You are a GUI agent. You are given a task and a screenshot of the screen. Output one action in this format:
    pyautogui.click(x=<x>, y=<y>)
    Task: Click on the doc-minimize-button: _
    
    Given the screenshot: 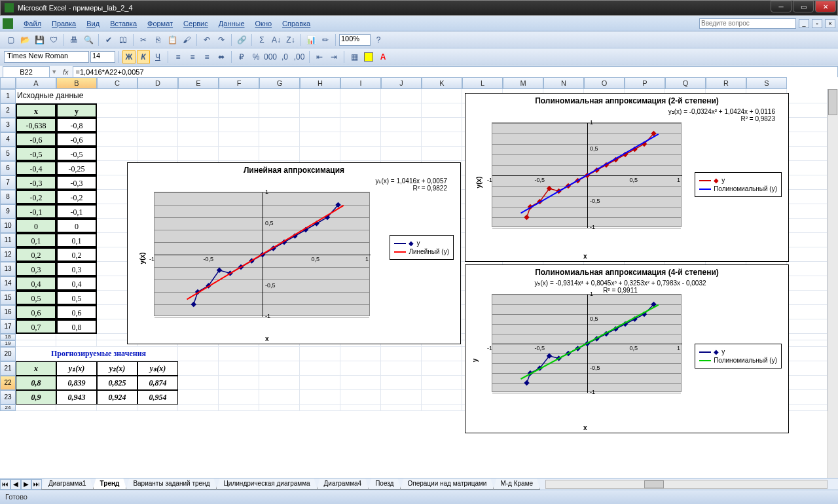 What is the action you would take?
    pyautogui.click(x=804, y=24)
    